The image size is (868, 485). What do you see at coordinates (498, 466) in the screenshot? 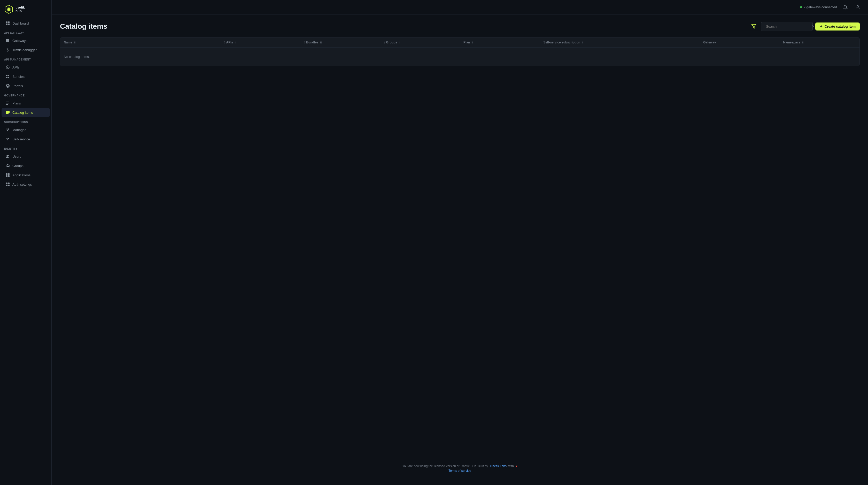
I see `traefik-labs-link: Traefik Labs` at bounding box center [498, 466].